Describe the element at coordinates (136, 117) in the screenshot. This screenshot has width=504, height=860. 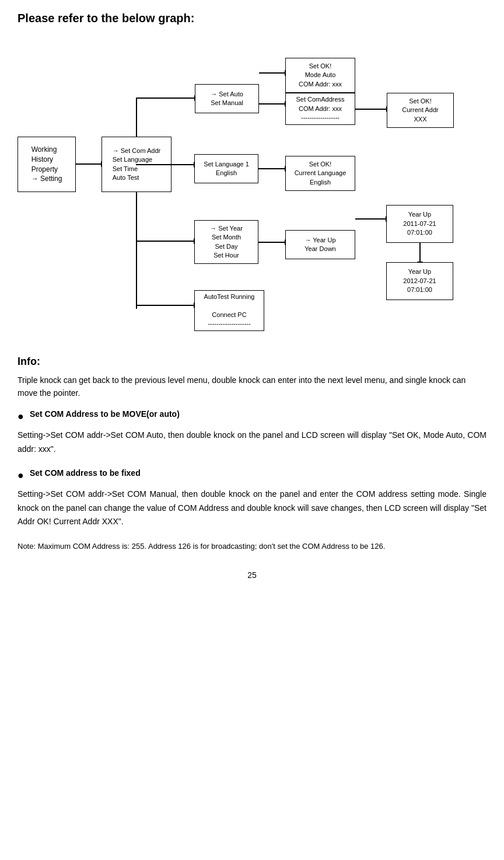
I see `vline-up` at that location.